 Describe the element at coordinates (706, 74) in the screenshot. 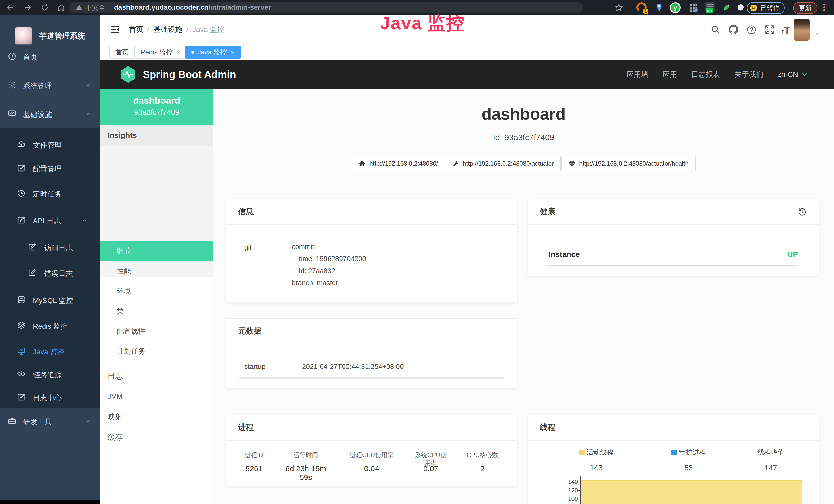

I see `sba-nav-journal: 日志报表` at that location.